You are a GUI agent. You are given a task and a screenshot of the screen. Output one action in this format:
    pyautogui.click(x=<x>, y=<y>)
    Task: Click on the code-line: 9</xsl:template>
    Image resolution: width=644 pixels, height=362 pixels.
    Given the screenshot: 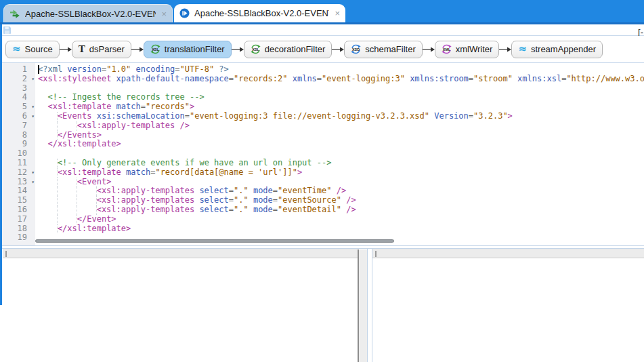 What is the action you would take?
    pyautogui.click(x=322, y=144)
    